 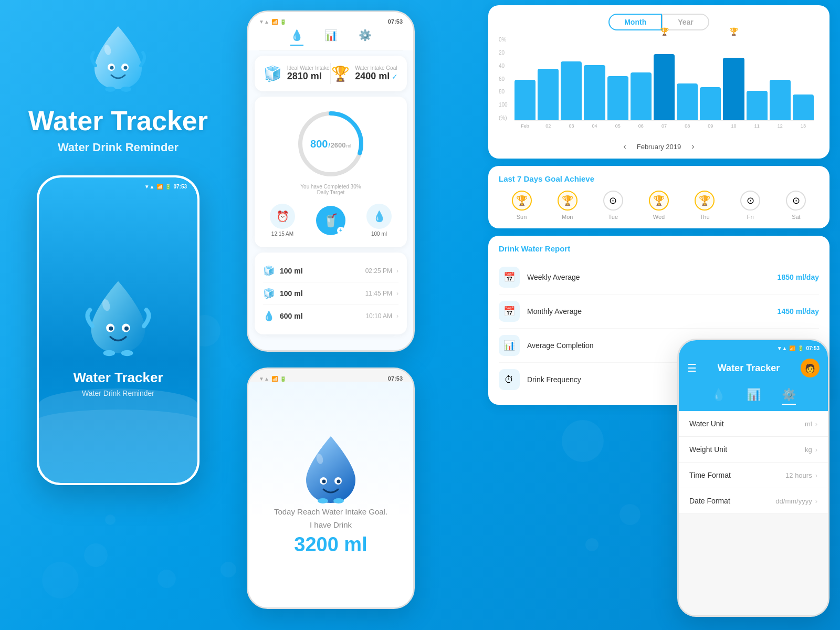 I want to click on bar-label: 13, so click(x=803, y=126).